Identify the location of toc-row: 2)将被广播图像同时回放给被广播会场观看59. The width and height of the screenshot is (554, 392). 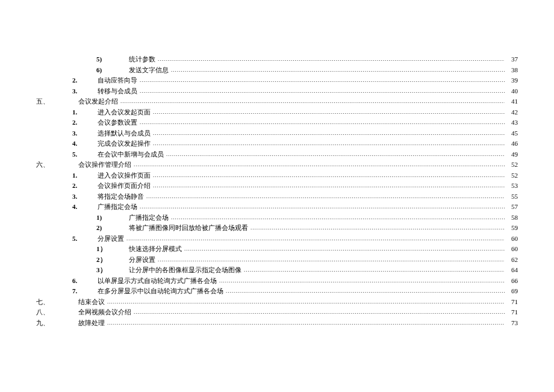
(277, 228).